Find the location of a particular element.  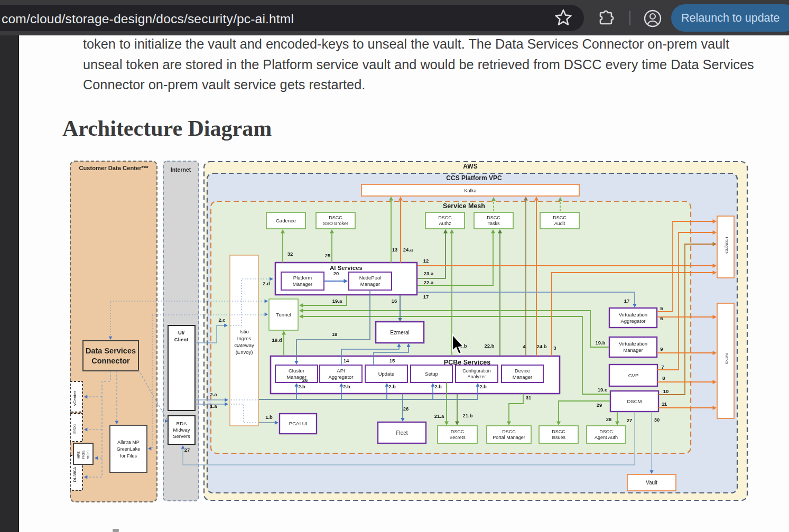

svg-text: Setup is located at coordinates (431, 374).